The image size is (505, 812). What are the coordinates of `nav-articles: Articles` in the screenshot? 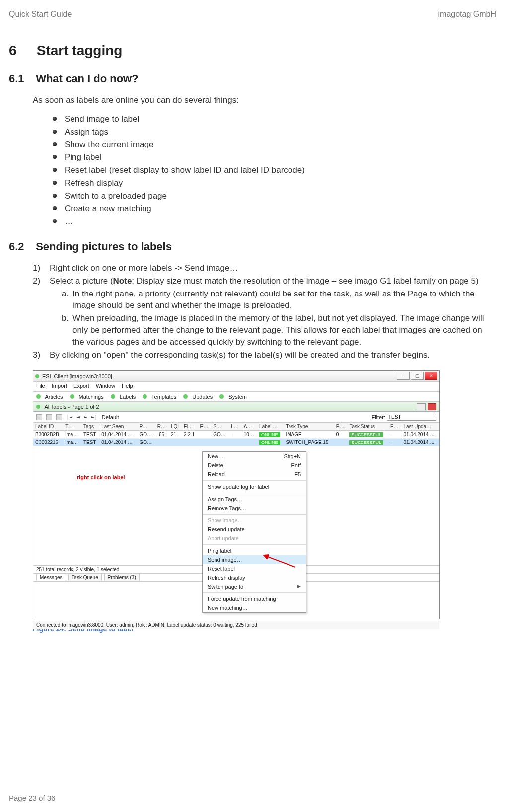 It's located at (54, 397).